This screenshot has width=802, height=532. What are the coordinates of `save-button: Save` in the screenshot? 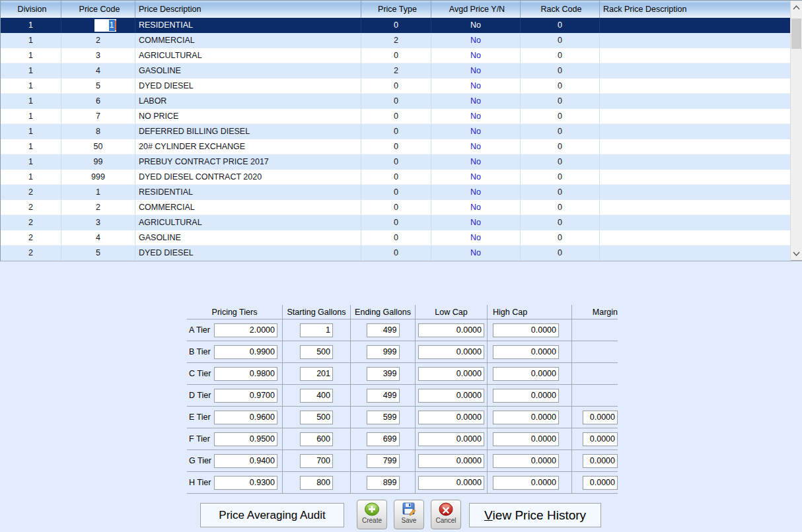 It's located at (409, 515).